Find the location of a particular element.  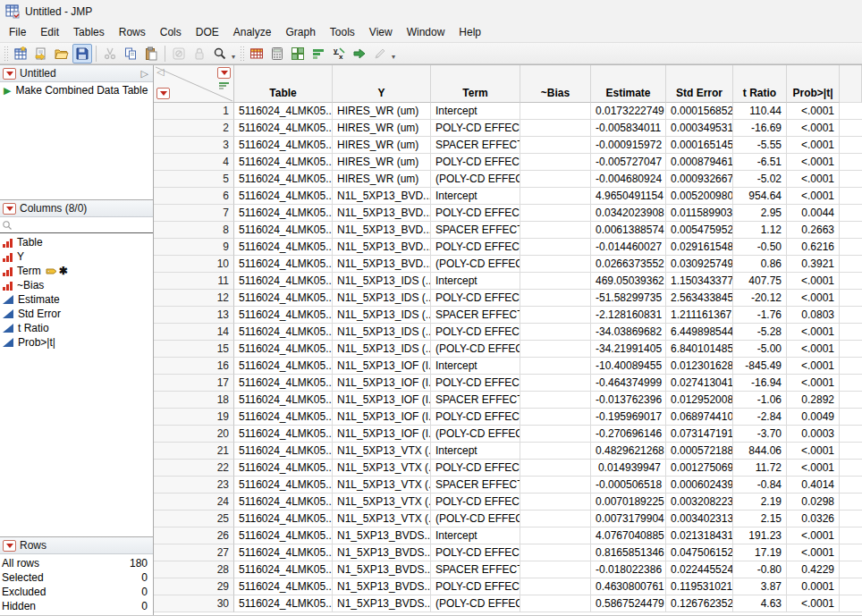

cell-estimate: 0.0266373552 is located at coordinates (629, 265).